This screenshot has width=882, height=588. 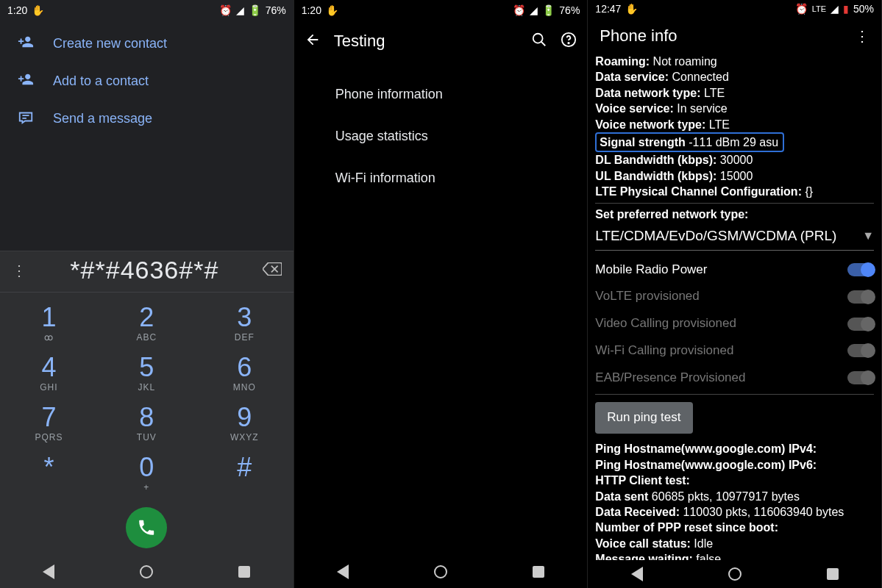 What do you see at coordinates (734, 297) in the screenshot?
I see `volte-row: VoLTE provisioned` at bounding box center [734, 297].